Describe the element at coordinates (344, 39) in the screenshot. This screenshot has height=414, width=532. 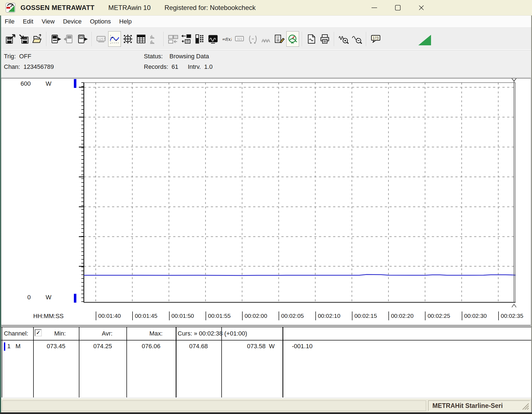
I see `toolbar-button-zoom-time-in` at that location.